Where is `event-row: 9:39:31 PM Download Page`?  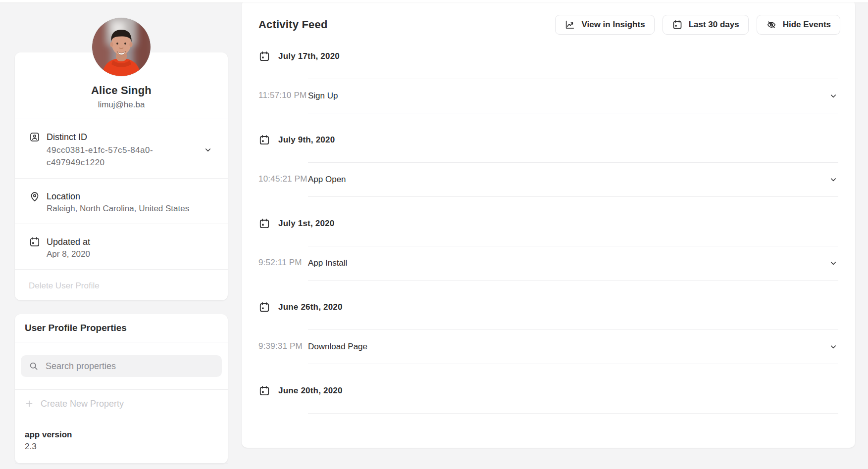
event-row: 9:39:31 PM Download Page is located at coordinates (549, 347).